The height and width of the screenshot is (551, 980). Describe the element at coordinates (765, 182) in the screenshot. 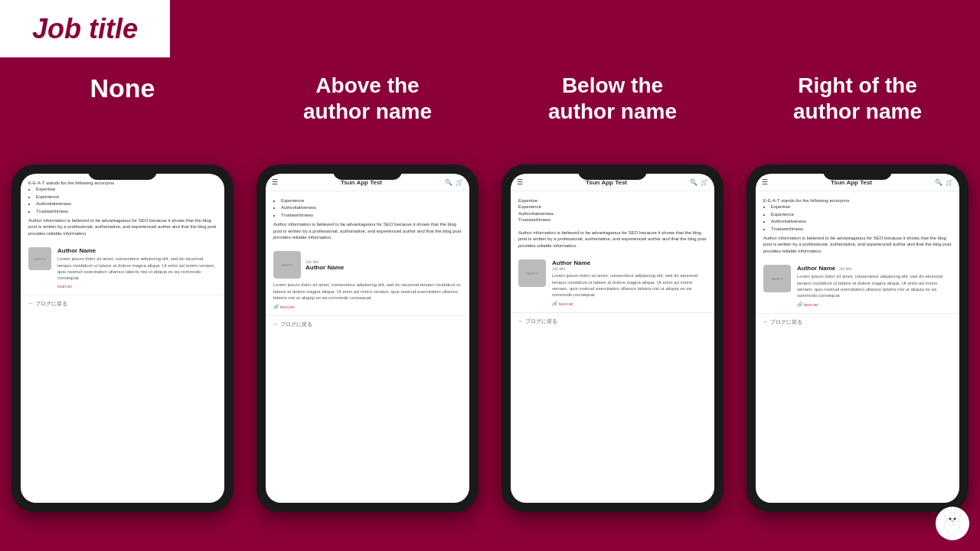

I see `menu-icon-right: ☰` at that location.